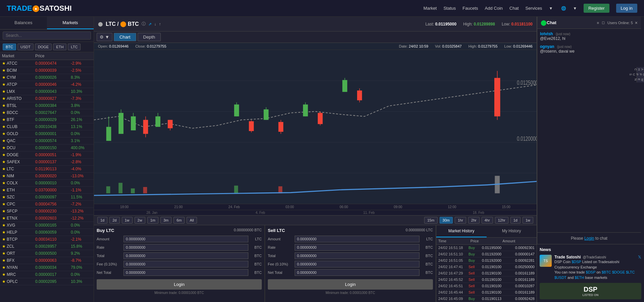  Describe the element at coordinates (534, 8) in the screenshot. I see `nav-services: Services` at that location.